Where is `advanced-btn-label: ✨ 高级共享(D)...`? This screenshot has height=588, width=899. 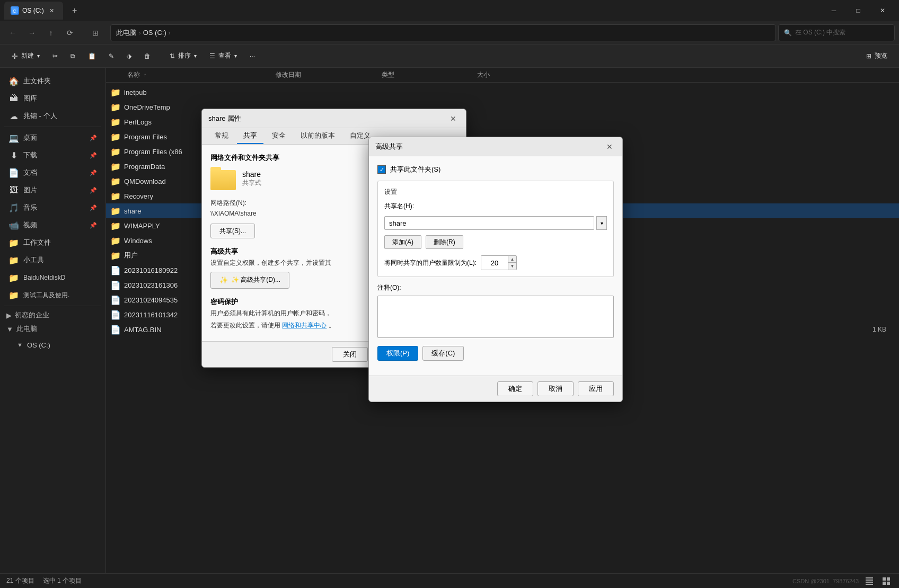 advanced-btn-label: ✨ 高级共享(D)... is located at coordinates (255, 280).